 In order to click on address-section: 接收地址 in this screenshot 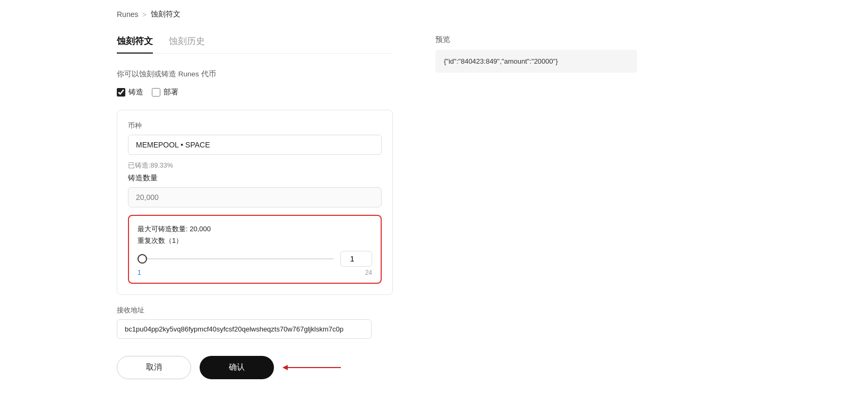, I will do `click(255, 322)`.